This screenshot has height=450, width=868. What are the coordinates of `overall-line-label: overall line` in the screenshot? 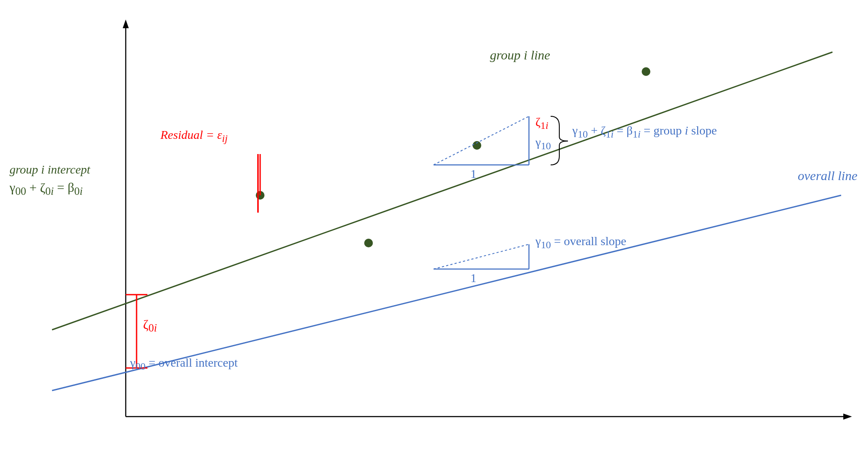 It's located at (827, 176).